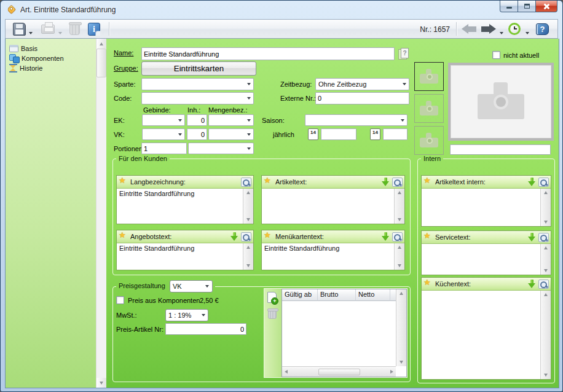  I want to click on print-icon, so click(48, 29).